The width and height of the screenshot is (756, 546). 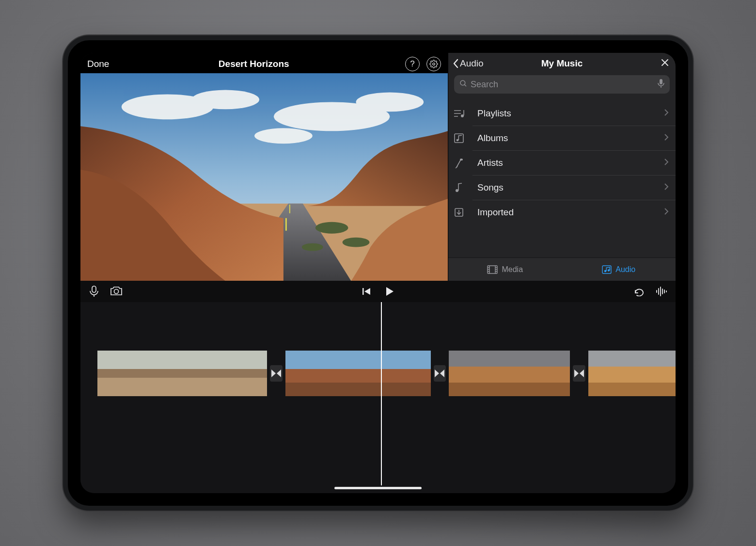 I want to click on tab-media: Media, so click(x=505, y=270).